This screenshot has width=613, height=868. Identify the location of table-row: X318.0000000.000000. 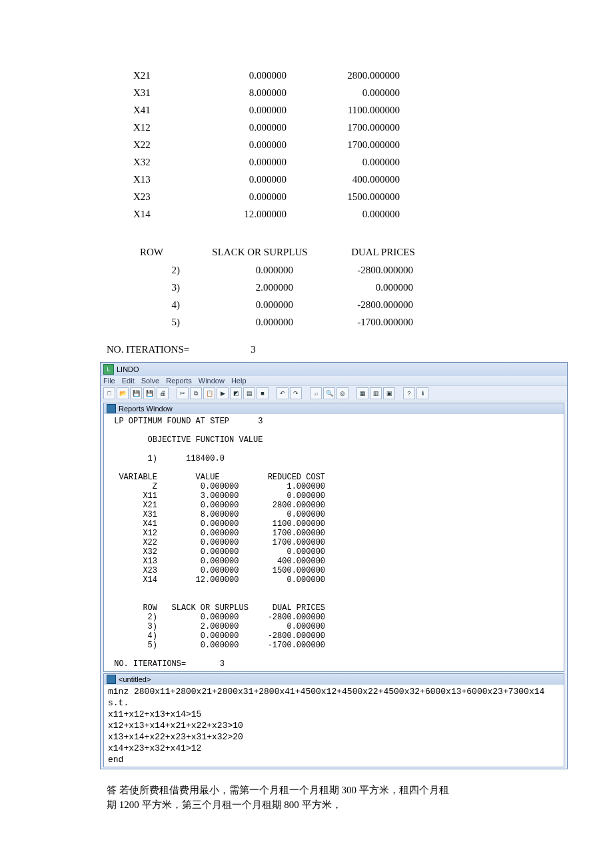
(326, 93).